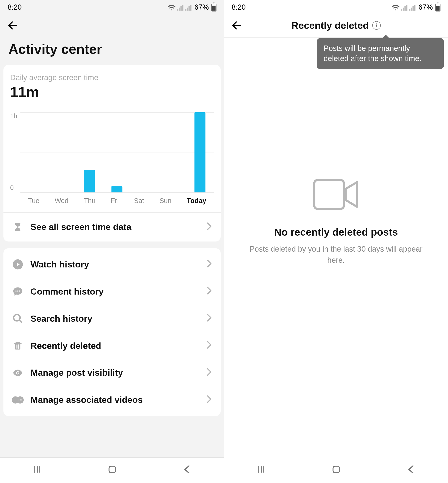  Describe the element at coordinates (112, 470) in the screenshot. I see `android-nav-bar` at that location.